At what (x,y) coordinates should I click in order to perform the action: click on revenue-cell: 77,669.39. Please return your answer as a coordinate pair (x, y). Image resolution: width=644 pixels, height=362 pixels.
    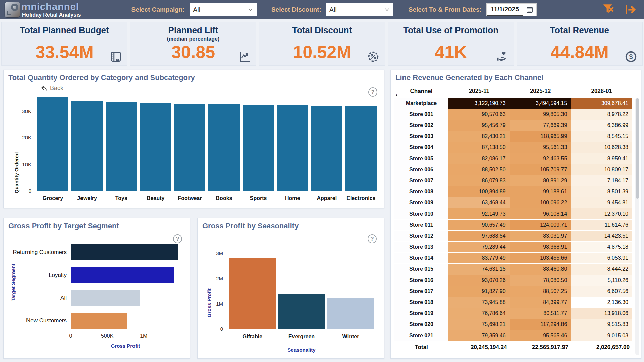
    Looking at the image, I should click on (541, 125).